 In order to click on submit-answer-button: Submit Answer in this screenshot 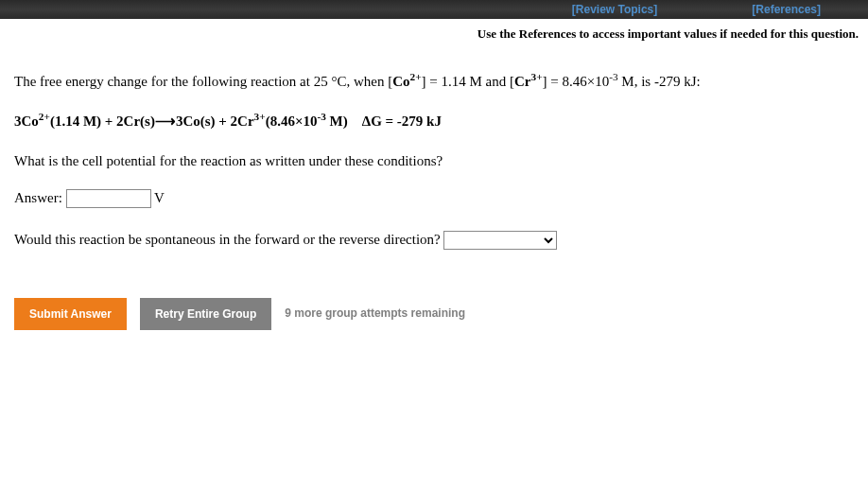, I will do `click(70, 314)`.